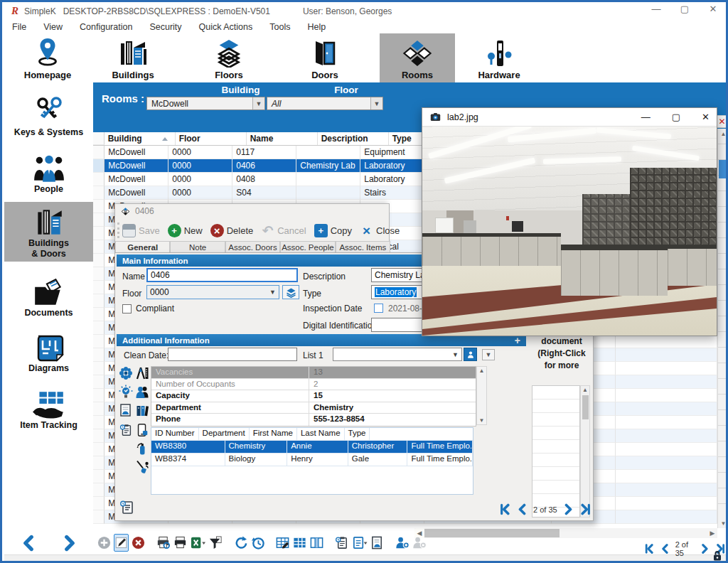  What do you see at coordinates (482, 395) in the screenshot?
I see `properties-scrollbar: ▲▼` at bounding box center [482, 395].